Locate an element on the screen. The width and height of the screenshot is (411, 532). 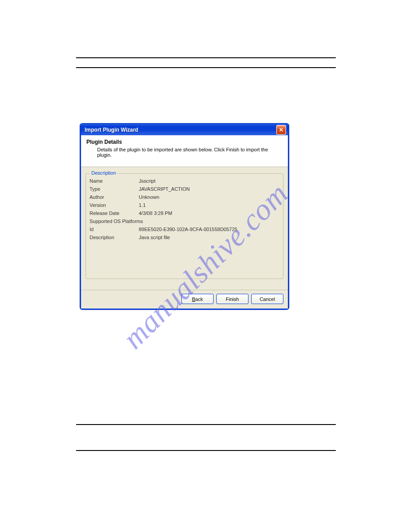
platforms-label: Supported OS Platforms is located at coordinates (116, 221).